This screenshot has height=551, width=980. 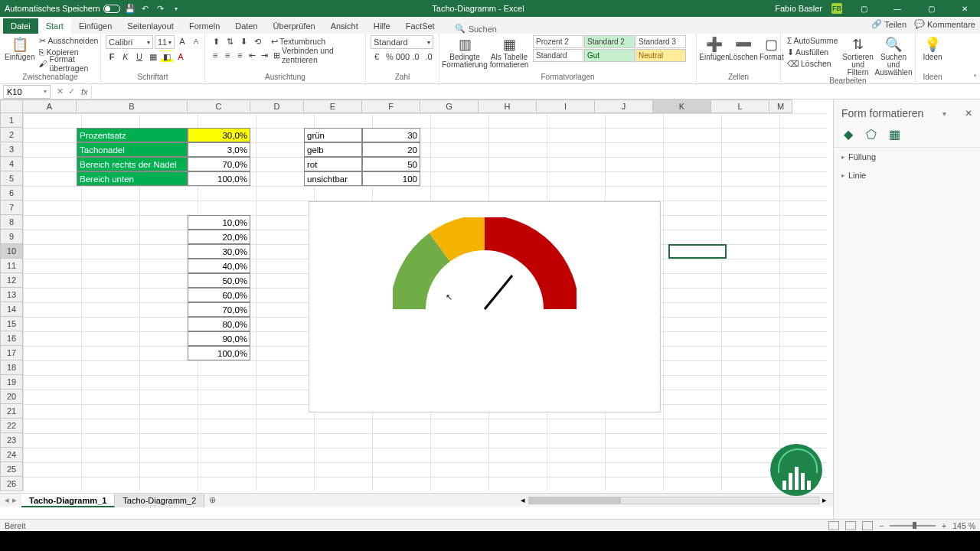 What do you see at coordinates (112, 9) in the screenshot?
I see `toggle-switch` at bounding box center [112, 9].